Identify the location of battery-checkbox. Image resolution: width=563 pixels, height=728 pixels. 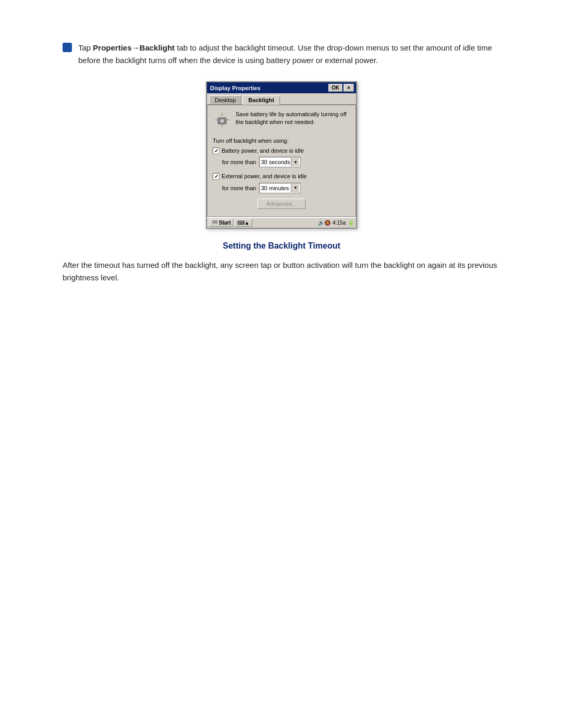
(216, 151).